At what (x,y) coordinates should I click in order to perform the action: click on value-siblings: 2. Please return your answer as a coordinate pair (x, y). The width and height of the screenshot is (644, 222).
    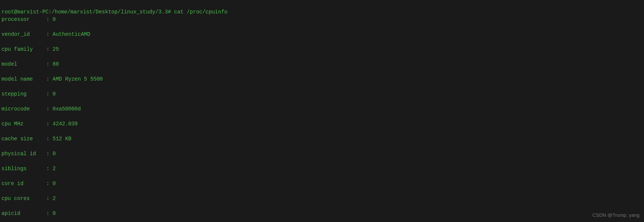
    Looking at the image, I should click on (54, 169).